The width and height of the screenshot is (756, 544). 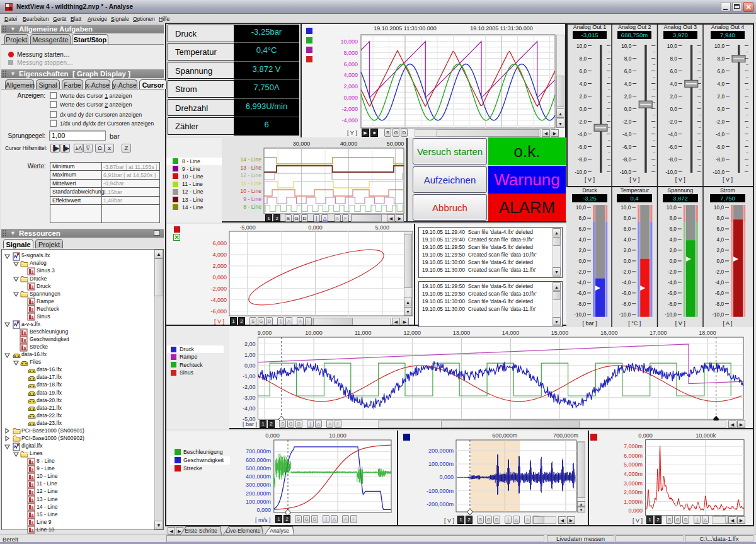 I want to click on svg-text: 10,000k, so click(x=706, y=436).